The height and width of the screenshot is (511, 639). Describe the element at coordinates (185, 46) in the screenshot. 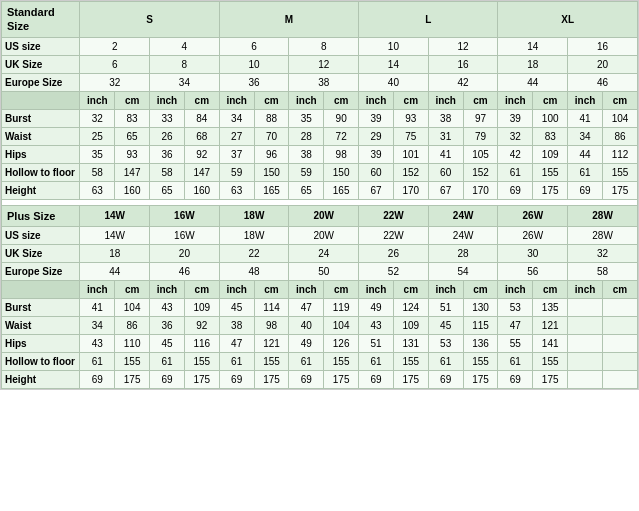

I see `us-val-2: 4` at that location.